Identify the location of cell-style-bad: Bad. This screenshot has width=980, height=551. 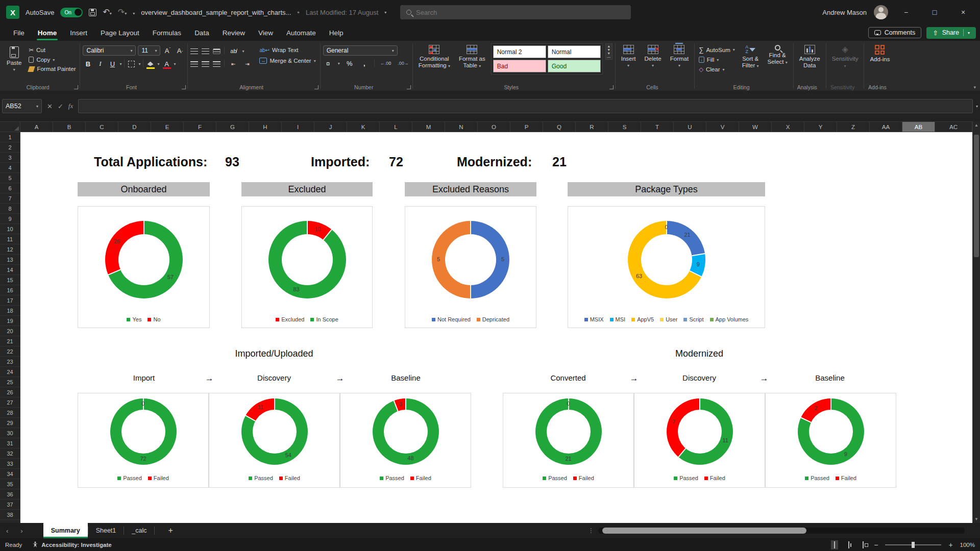
(520, 66).